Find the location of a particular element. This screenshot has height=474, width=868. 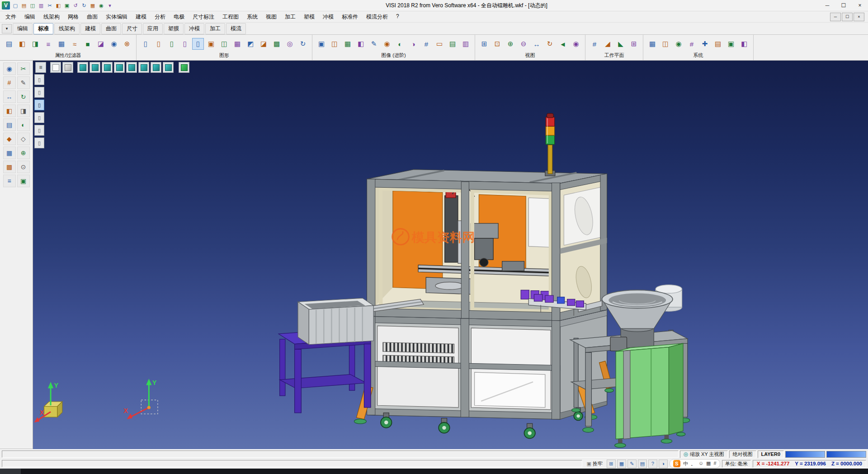

box-view-icon: ▣ is located at coordinates (211, 44).